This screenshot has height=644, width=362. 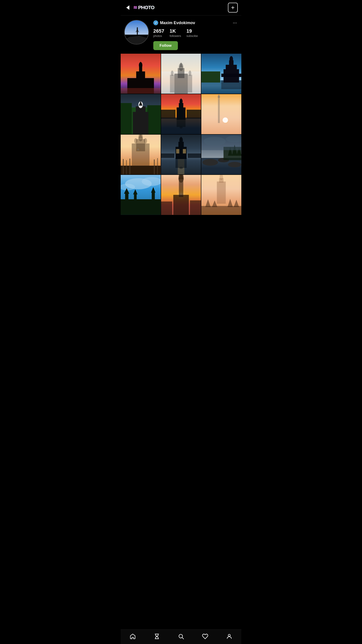 What do you see at coordinates (181, 224) in the screenshot?
I see `bottom-spacer` at bounding box center [181, 224].